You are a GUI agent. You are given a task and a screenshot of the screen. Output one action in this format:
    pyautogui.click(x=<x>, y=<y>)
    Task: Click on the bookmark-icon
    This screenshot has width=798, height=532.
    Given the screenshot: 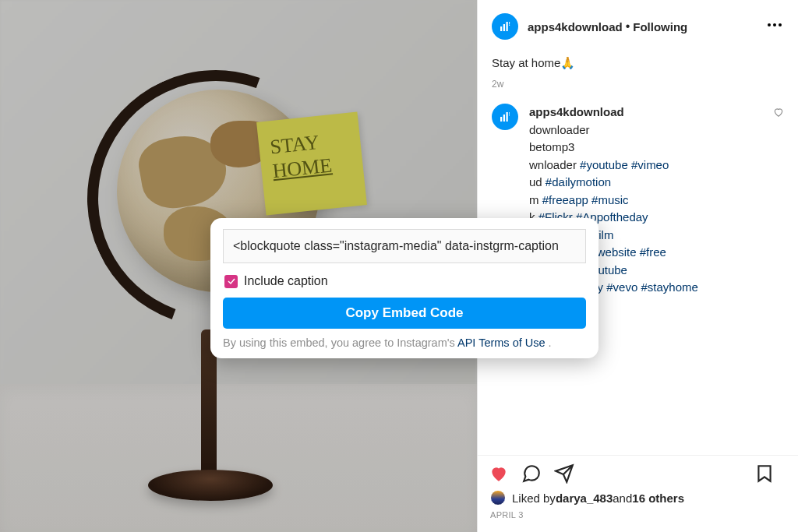 What is the action you would take?
    pyautogui.click(x=764, y=474)
    